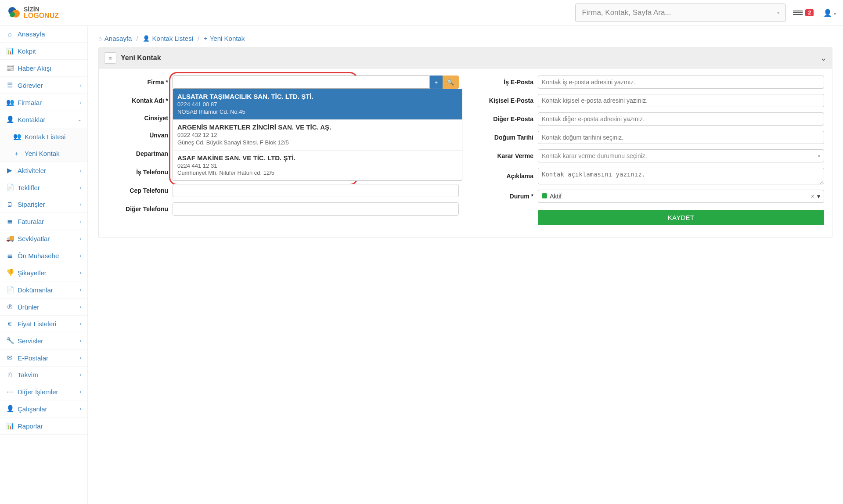 The image size is (843, 504). I want to click on thumb-icon: 👎, so click(10, 273).